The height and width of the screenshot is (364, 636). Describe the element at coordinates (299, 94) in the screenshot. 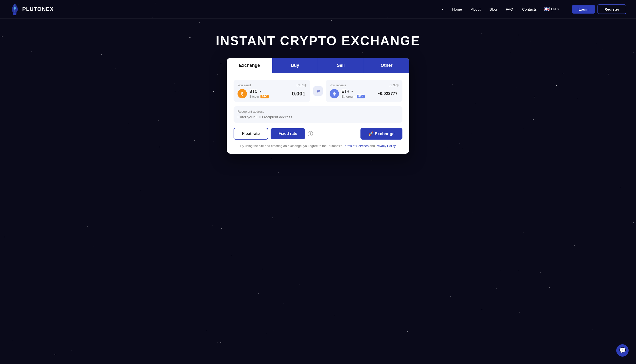

I see `send-amount: 0.001` at that location.